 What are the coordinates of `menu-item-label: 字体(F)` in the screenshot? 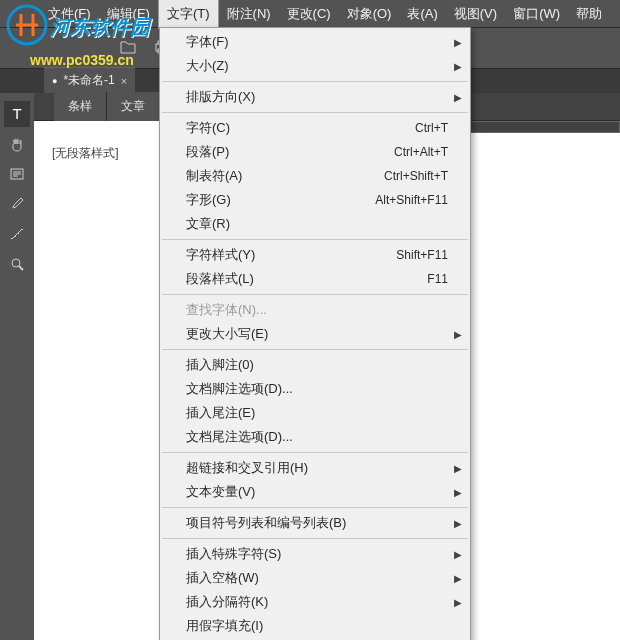 It's located at (317, 42).